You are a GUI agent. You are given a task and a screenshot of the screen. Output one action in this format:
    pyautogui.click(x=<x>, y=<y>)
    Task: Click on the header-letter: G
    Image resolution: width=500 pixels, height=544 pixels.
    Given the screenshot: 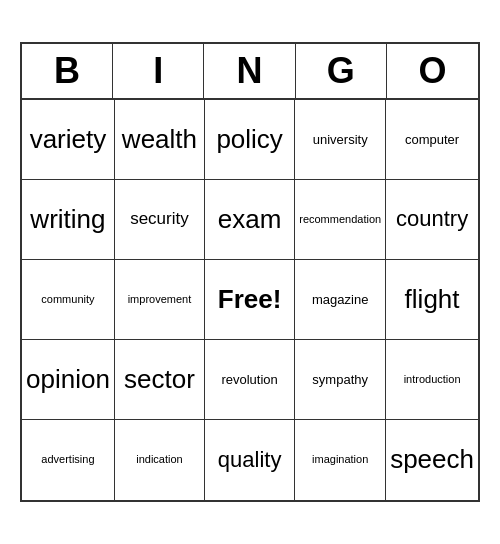 What is the action you would take?
    pyautogui.click(x=342, y=71)
    